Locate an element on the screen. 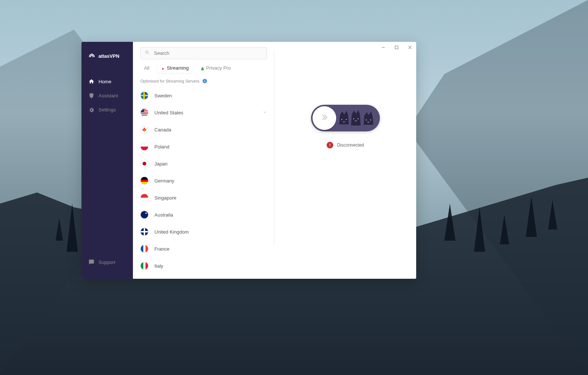 Image resolution: width=588 pixels, height=375 pixels. search-box is located at coordinates (204, 53).